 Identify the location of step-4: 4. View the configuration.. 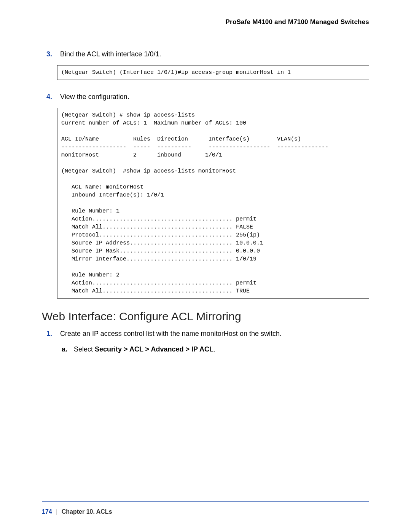
(206, 97).